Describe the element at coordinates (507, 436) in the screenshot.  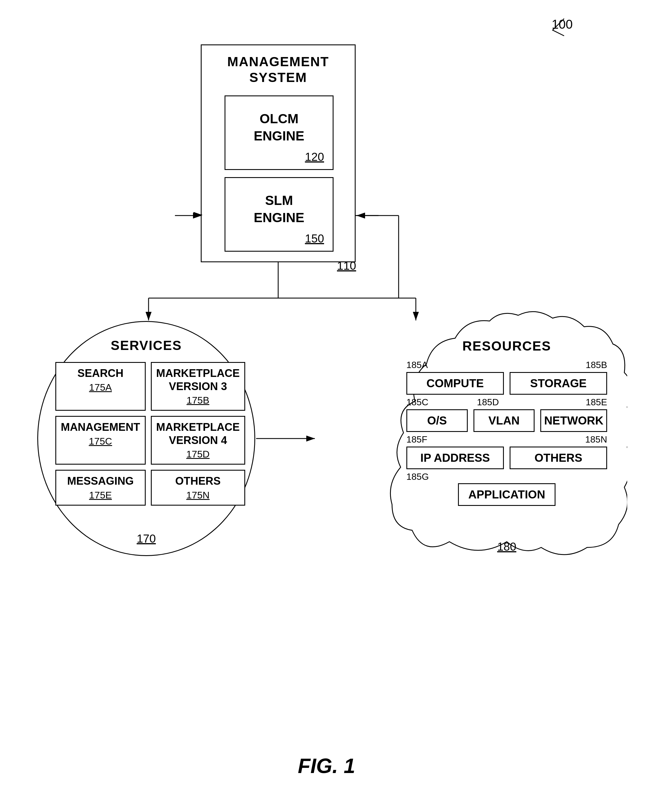
I see `resources-container: RESOURCES 185A 185B COMPUTE STORAGE` at that location.